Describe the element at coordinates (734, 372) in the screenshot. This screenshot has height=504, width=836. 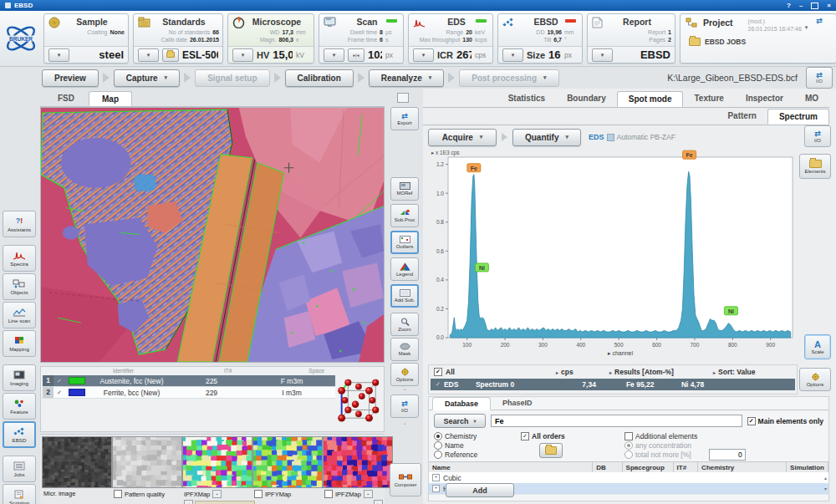
I see `sort-header: ▸Sort: Value` at that location.